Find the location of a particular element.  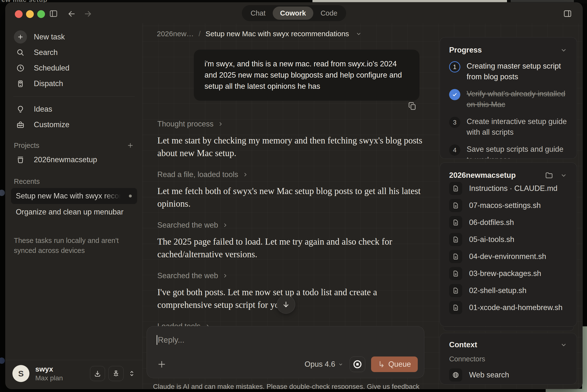

step-number: 3 is located at coordinates (455, 122).